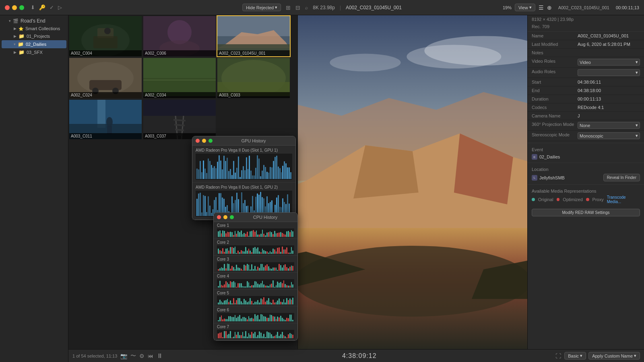  I want to click on cpu-window-titlebar: CPU History, so click(256, 217).